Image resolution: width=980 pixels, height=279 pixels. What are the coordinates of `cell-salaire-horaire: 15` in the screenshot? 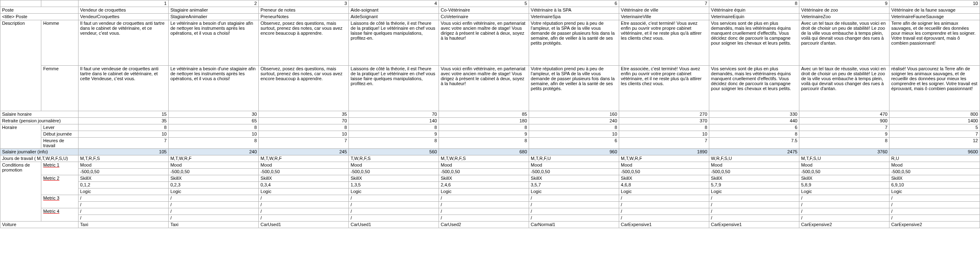 It's located at (123, 114).